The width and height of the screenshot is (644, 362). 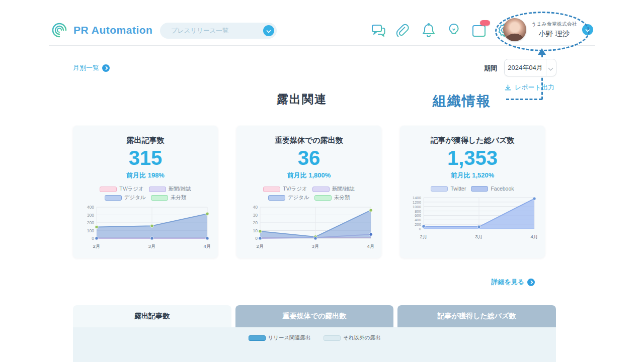 I want to click on legend-item: リリース関連露出, so click(x=280, y=338).